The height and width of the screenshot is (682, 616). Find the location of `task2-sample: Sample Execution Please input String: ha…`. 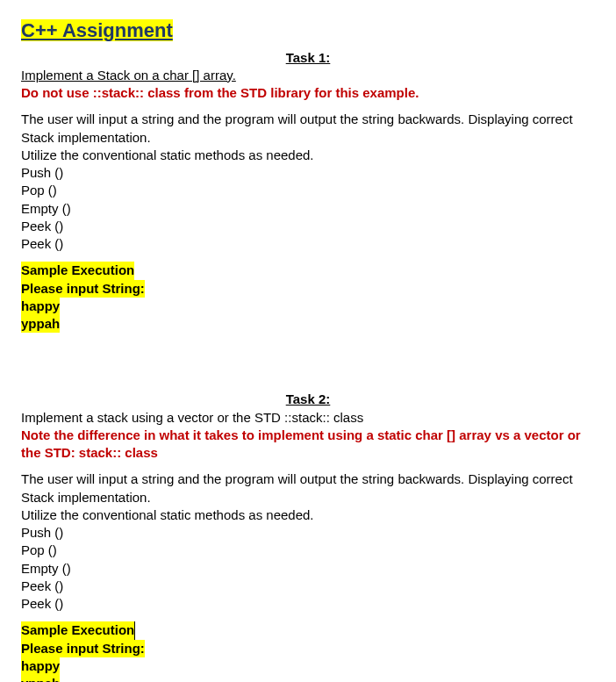

task2-sample: Sample Execution Please input String: ha… is located at coordinates (308, 651).